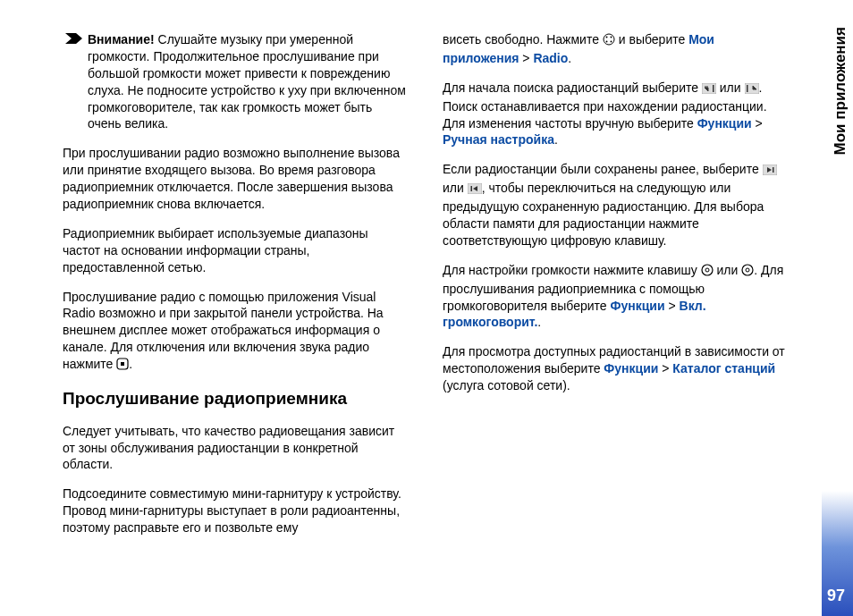 Image resolution: width=853 pixels, height=616 pixels. What do you see at coordinates (724, 368) in the screenshot?
I see `link-station-directory: Каталог станций` at bounding box center [724, 368].